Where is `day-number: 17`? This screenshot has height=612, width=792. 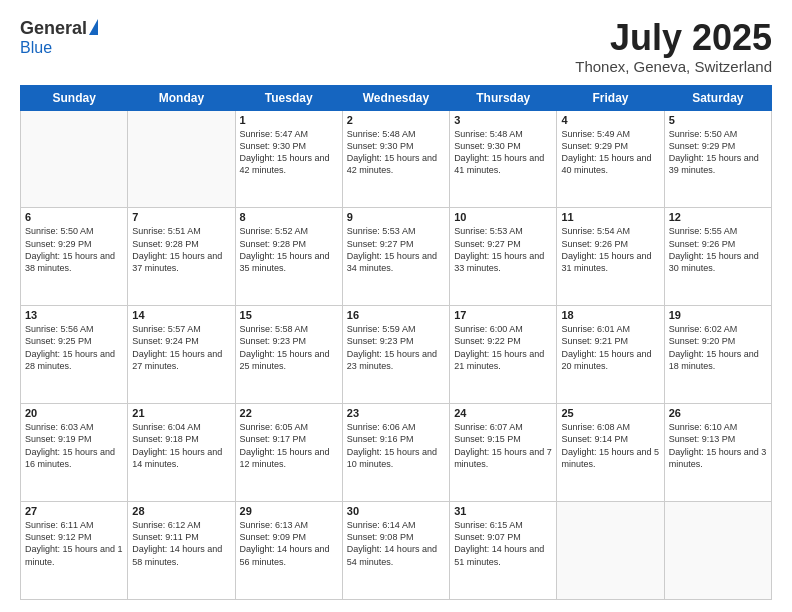
day-number: 17 is located at coordinates (503, 315).